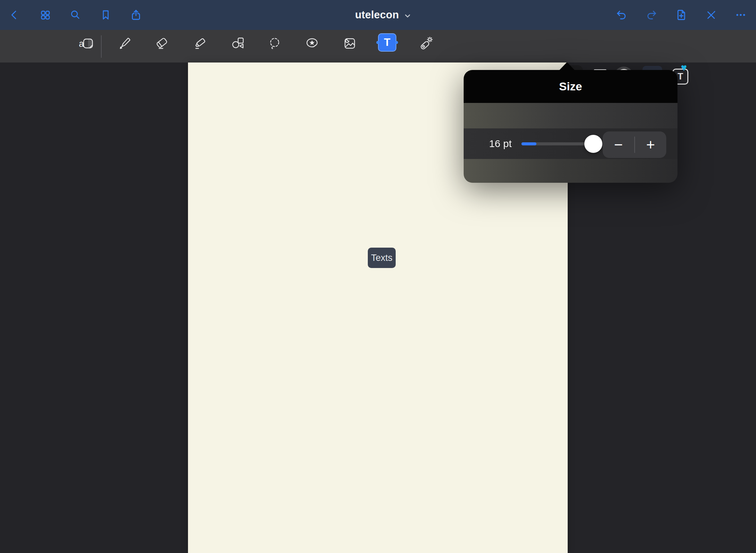 The height and width of the screenshot is (553, 756). What do you see at coordinates (570, 122) in the screenshot?
I see `size-popover: Size 16 pt − +` at bounding box center [570, 122].